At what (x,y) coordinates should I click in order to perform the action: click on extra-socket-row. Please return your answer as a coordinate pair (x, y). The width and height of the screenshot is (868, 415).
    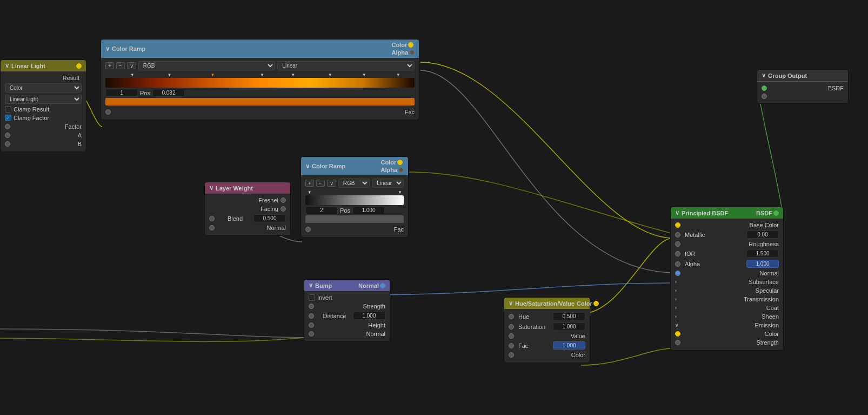
    Looking at the image, I should click on (803, 96).